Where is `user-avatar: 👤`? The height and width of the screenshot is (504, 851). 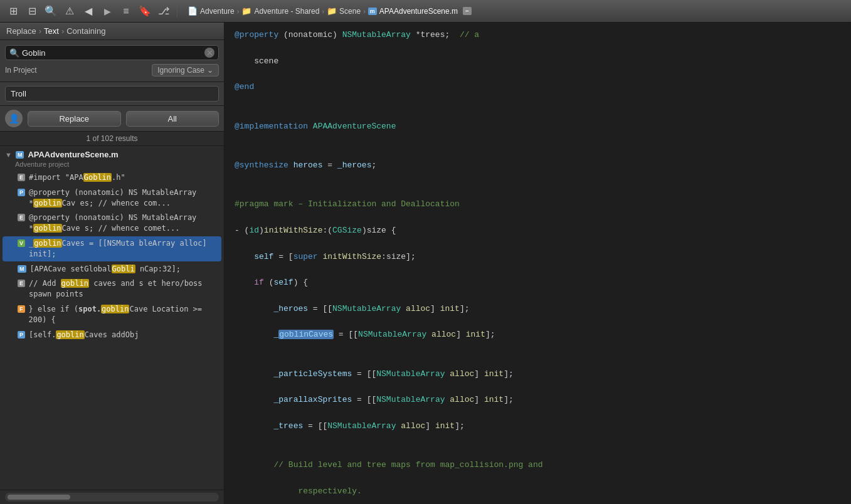 user-avatar: 👤 is located at coordinates (14, 118).